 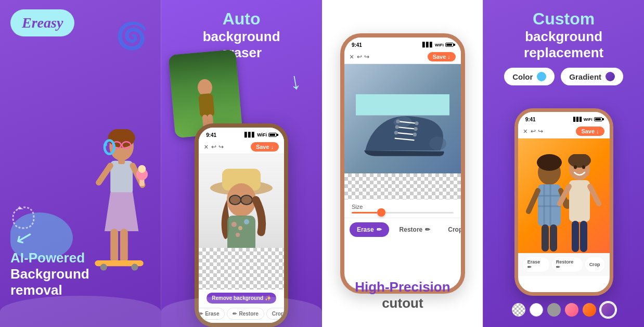 What do you see at coordinates (536, 265) in the screenshot?
I see `erase-label-p4: Erase ✏` at bounding box center [536, 265].